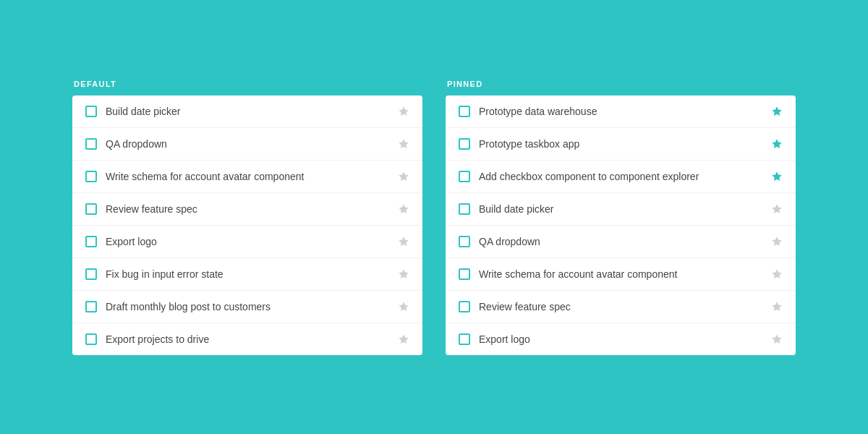  I want to click on task-row: Add checkbox component to component expl…, so click(621, 176).